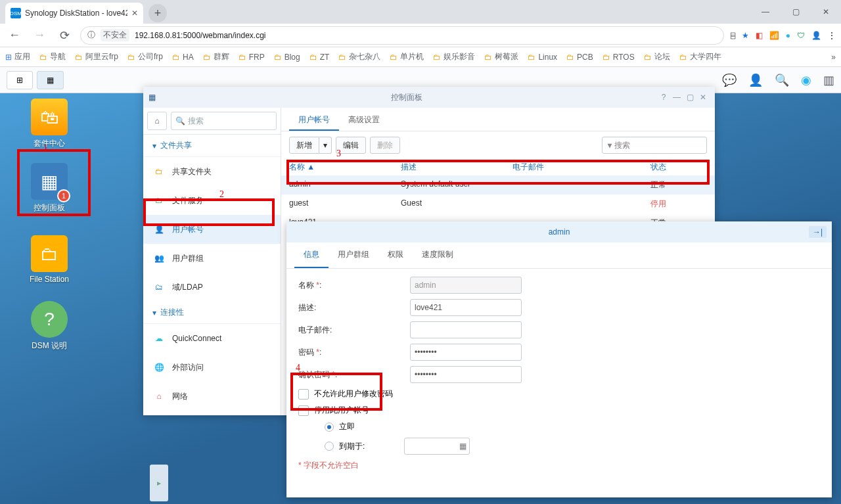 The width and height of the screenshot is (841, 504). What do you see at coordinates (64, 35) in the screenshot?
I see `reload-button: ⟳` at bounding box center [64, 35].